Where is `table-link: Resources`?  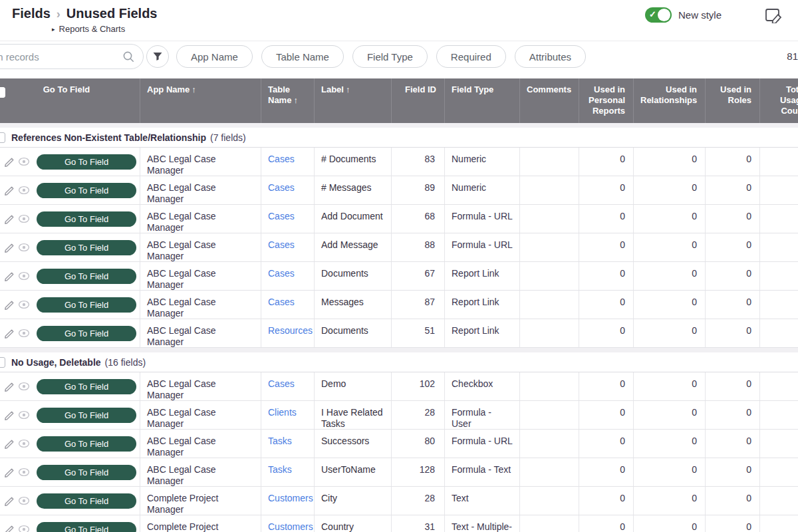 table-link: Resources is located at coordinates (290, 331).